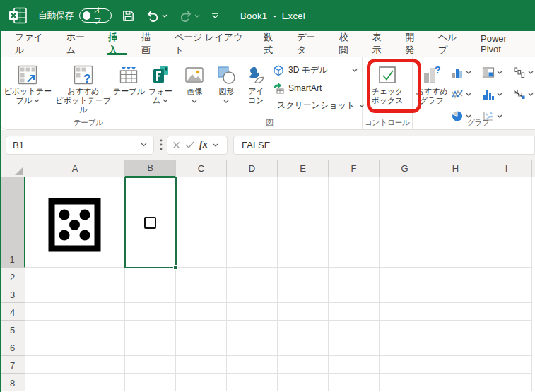 Image resolution: width=535 pixels, height=392 pixels. I want to click on cell-E3, so click(303, 294).